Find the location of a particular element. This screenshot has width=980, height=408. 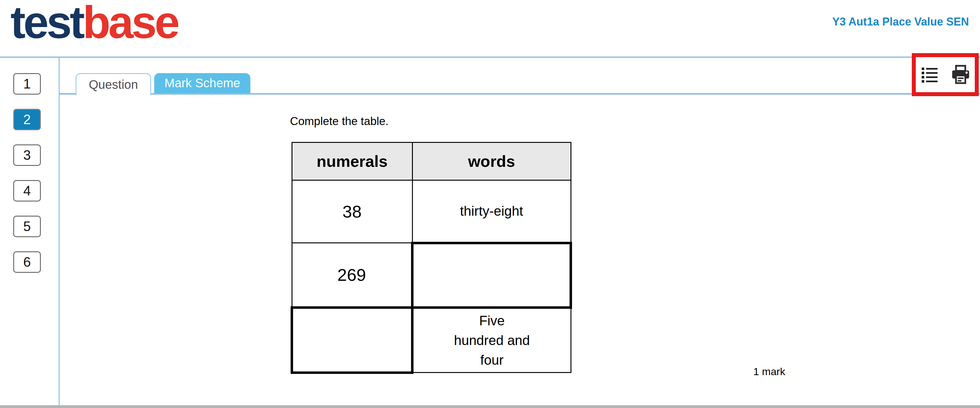

annotation-highlight-box is located at coordinates (945, 75).